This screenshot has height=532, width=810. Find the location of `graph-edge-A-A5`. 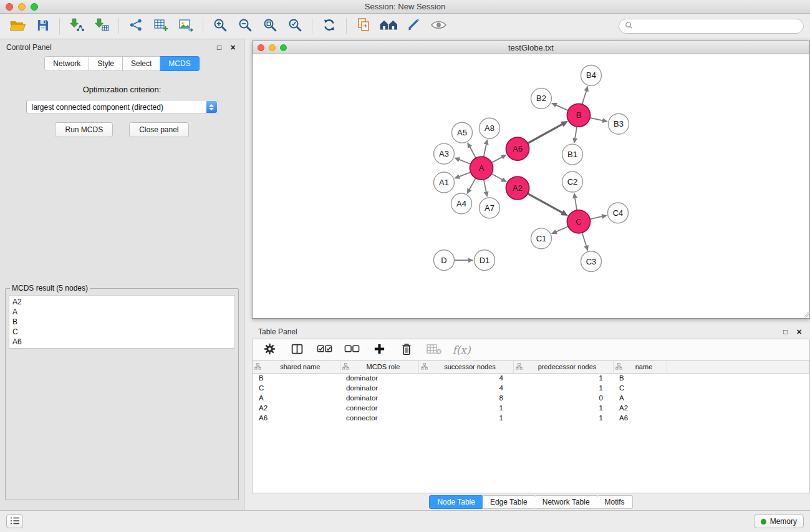

graph-edge-A-A5 is located at coordinates (473, 152).